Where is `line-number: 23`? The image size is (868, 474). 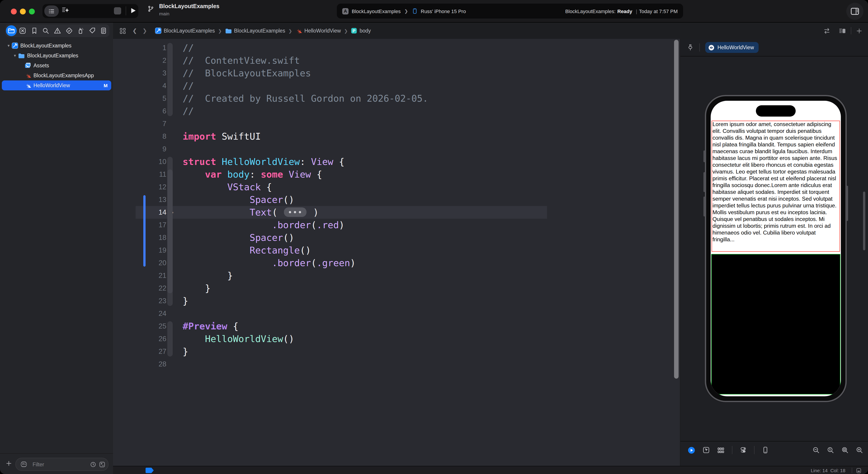 line-number: 23 is located at coordinates (140, 301).